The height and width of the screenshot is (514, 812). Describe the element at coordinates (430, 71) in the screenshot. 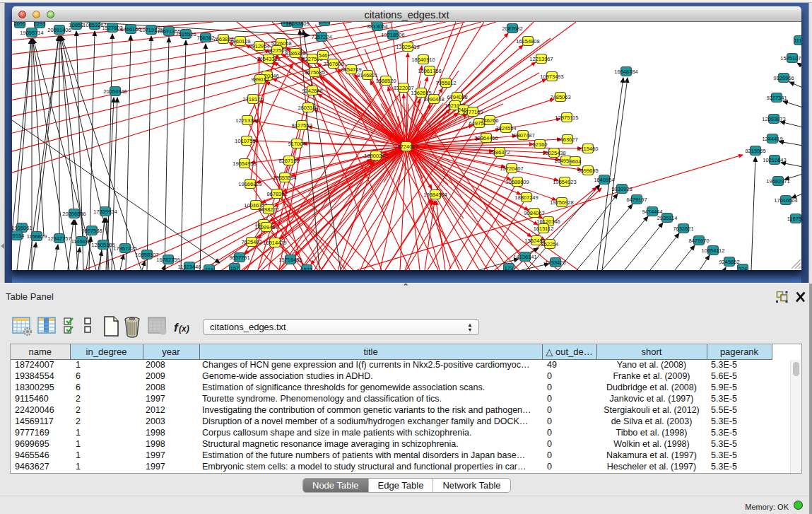

I see `svg-text: 16961758` at that location.